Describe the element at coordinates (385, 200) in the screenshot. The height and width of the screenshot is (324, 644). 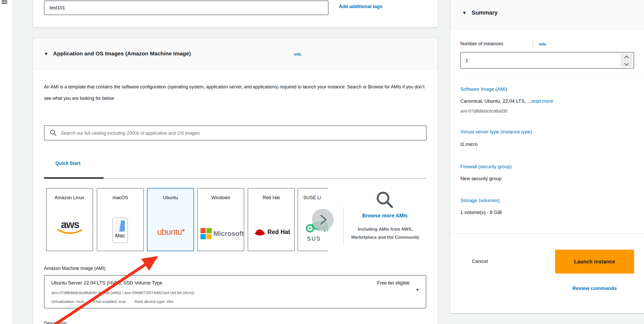
I see `browse-search-icon` at that location.